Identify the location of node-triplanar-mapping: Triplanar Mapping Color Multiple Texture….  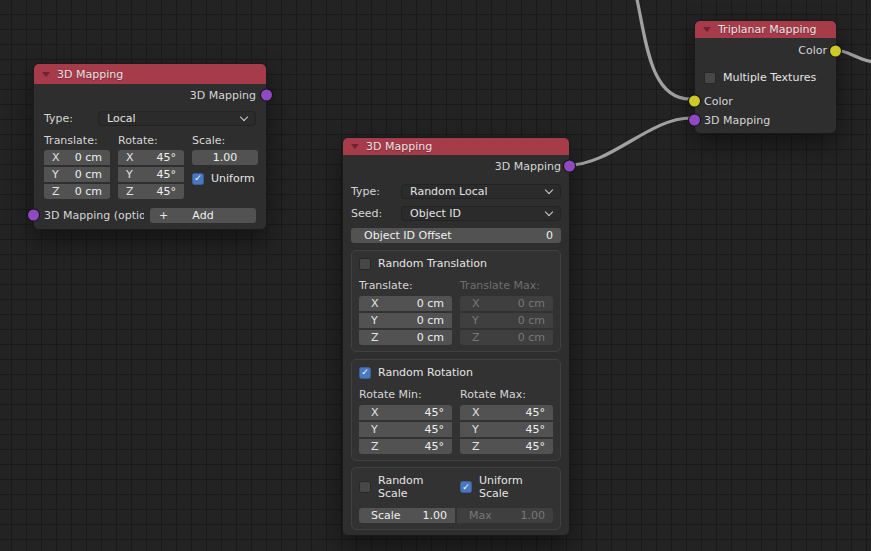
(766, 77).